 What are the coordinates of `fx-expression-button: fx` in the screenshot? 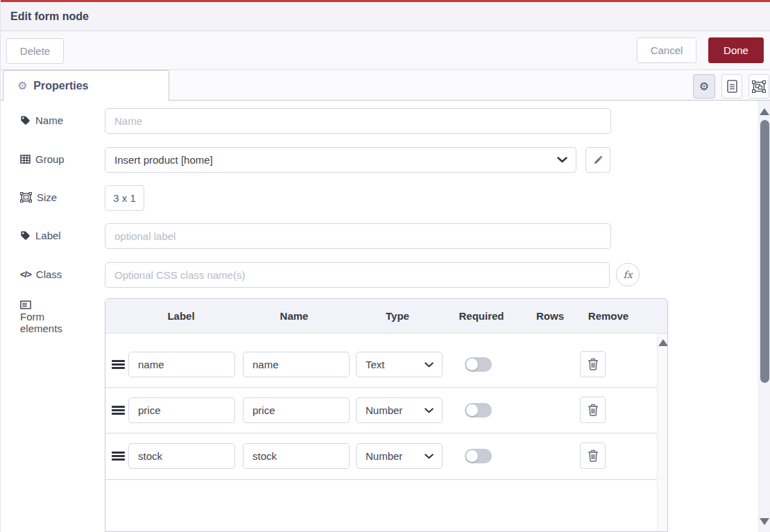 It's located at (628, 275).